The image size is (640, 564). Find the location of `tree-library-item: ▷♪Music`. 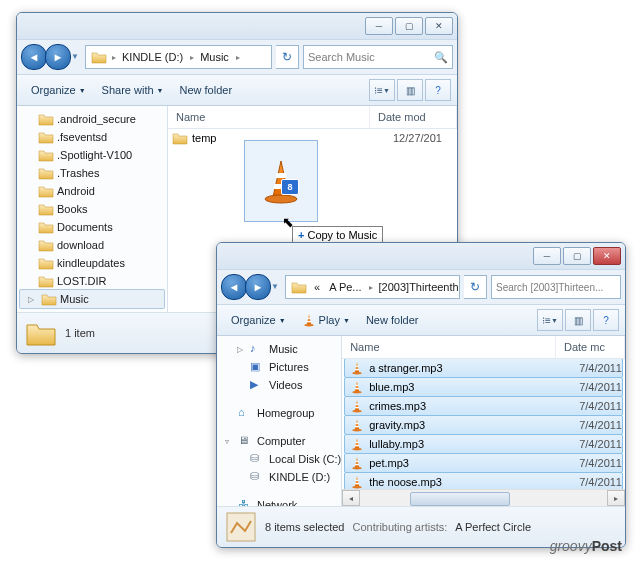

tree-library-item: ▷♪Music is located at coordinates (279, 349).